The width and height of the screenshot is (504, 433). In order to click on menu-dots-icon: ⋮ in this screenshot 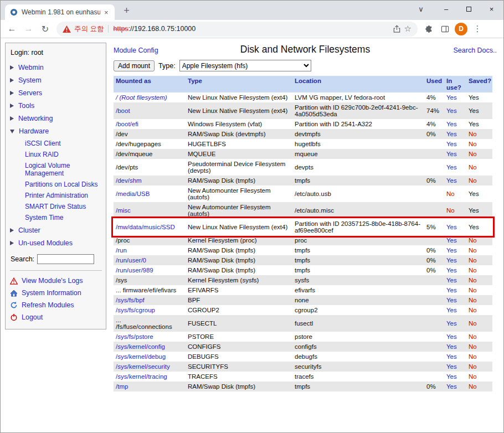, I will do `click(477, 29)`.